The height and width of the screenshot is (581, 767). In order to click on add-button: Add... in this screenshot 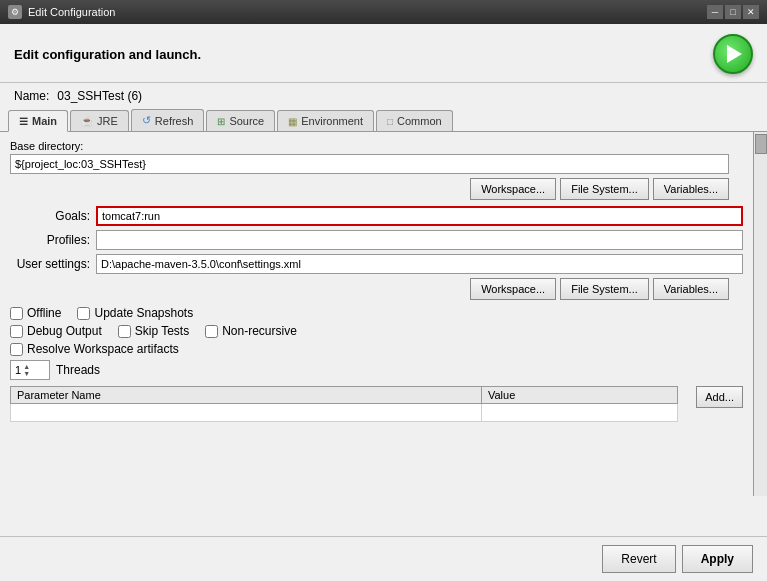, I will do `click(720, 397)`.